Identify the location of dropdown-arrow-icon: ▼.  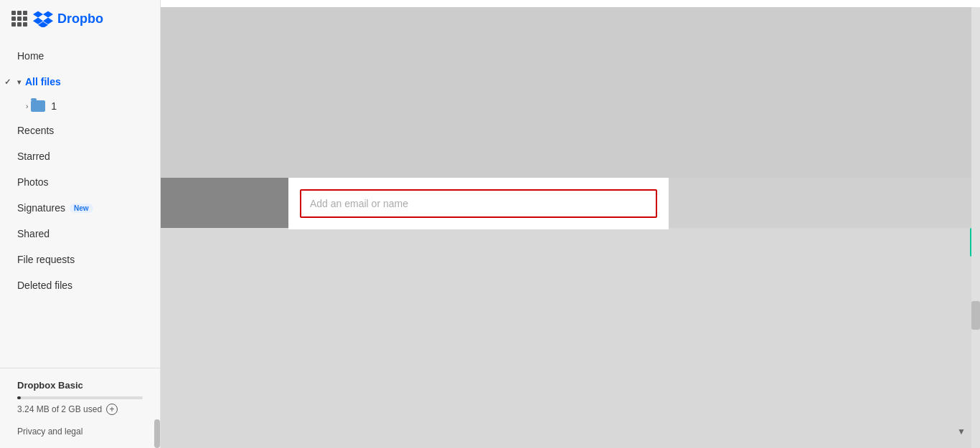
(961, 432).